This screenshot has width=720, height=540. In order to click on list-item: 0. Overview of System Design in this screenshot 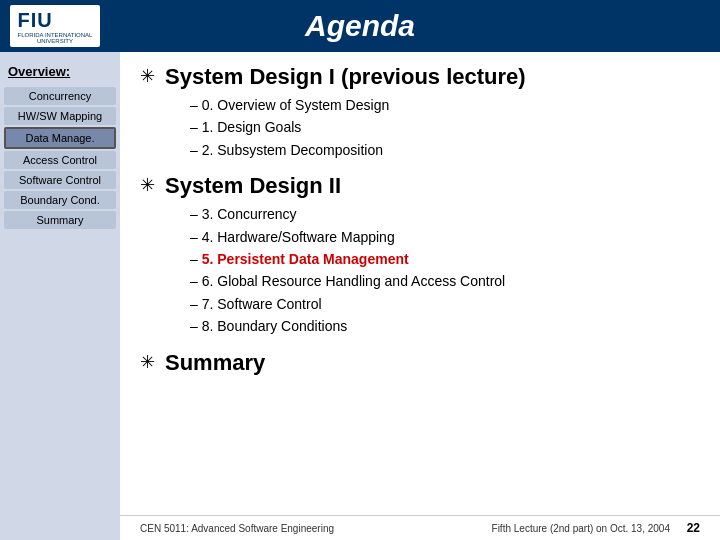, I will do `click(445, 105)`.